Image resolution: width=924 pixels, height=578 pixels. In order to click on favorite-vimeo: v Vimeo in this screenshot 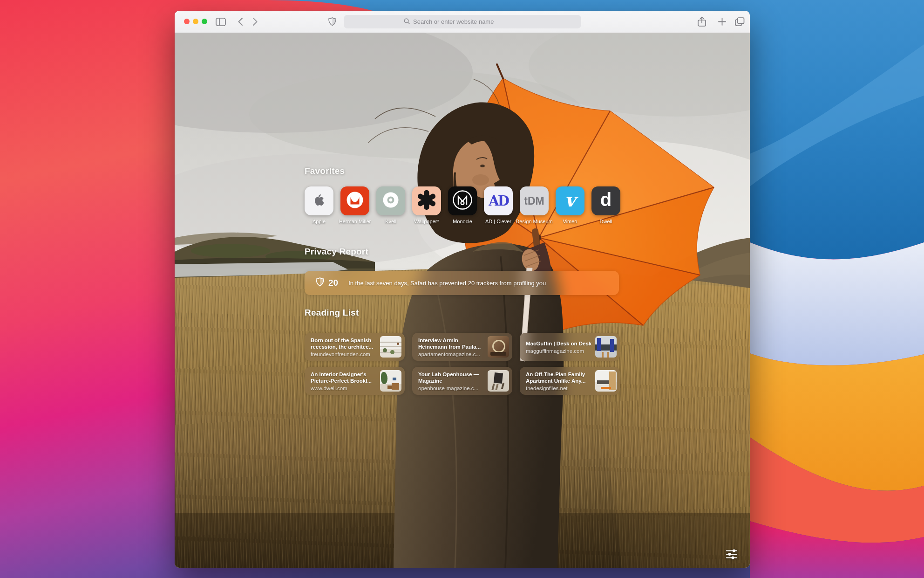, I will do `click(570, 205)`.